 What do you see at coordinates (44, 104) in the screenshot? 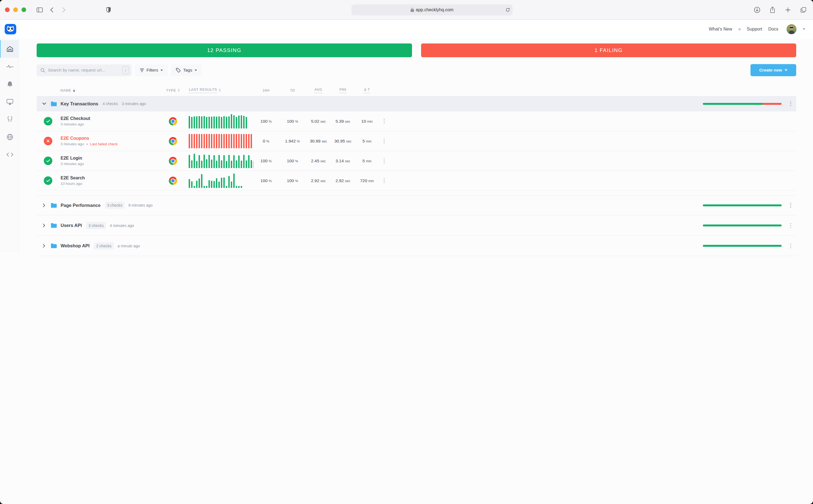
I see `chevron-down-icon` at bounding box center [44, 104].